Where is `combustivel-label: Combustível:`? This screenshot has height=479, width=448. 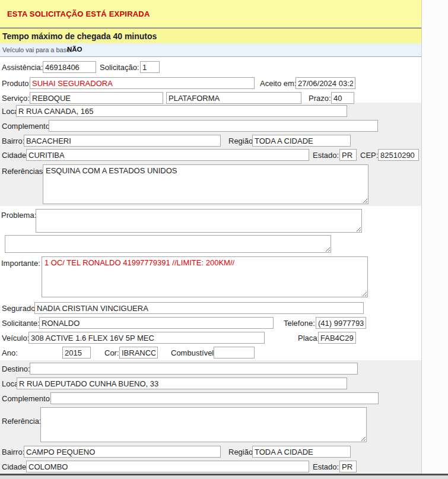 combustivel-label: Combustível: is located at coordinates (193, 353).